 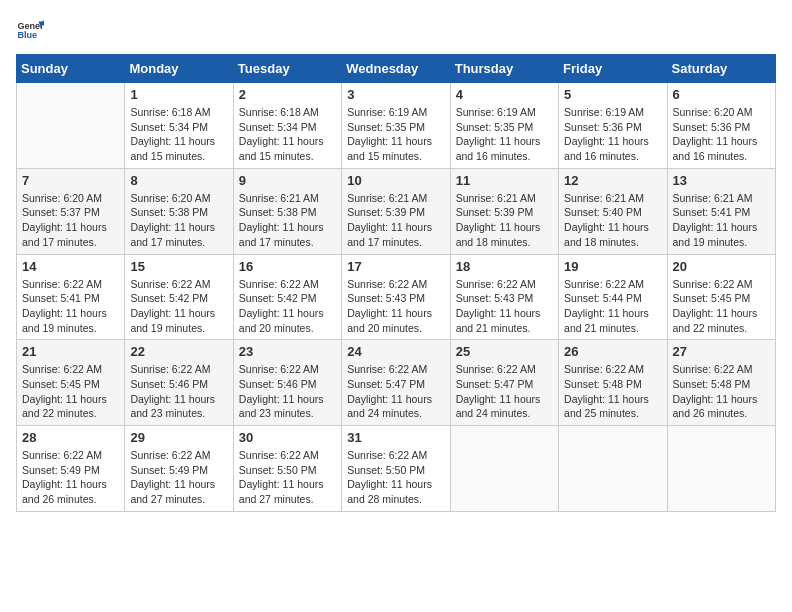 What do you see at coordinates (178, 438) in the screenshot?
I see `day-number: 29` at bounding box center [178, 438].